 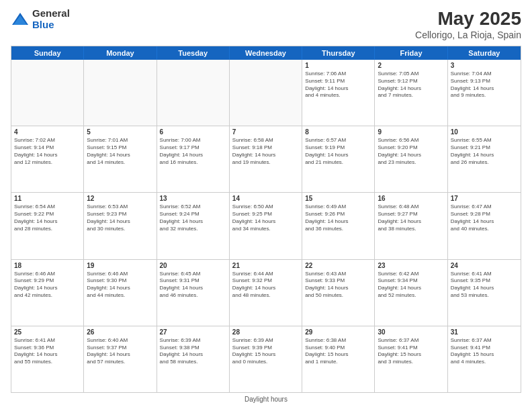 I want to click on logo-text: General Blue, so click(x=51, y=19).